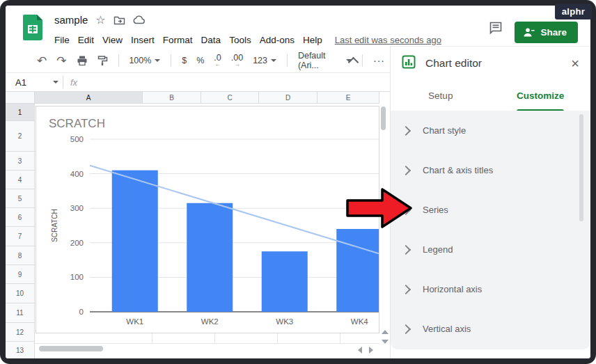 The width and height of the screenshot is (596, 364). What do you see at coordinates (490, 170) in the screenshot?
I see `section-chart-axis-titles: Chart & axis titles` at bounding box center [490, 170].